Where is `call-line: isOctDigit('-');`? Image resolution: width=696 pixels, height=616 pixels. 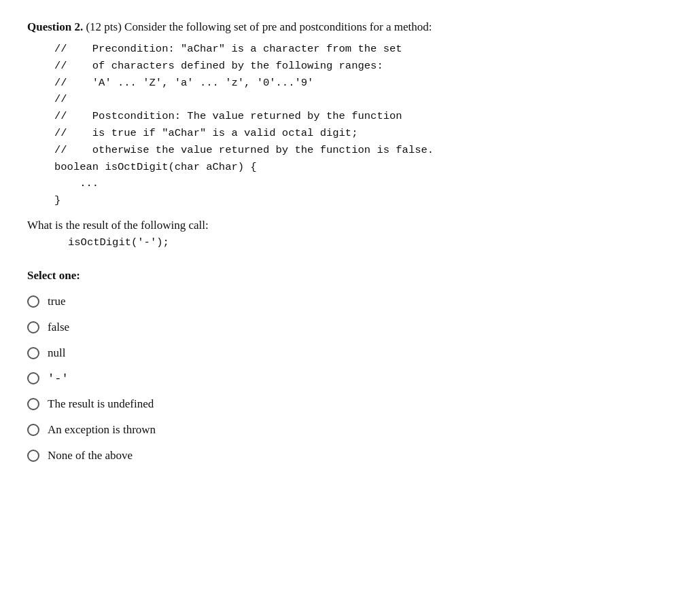 call-line: isOctDigit('-'); is located at coordinates (368, 242).